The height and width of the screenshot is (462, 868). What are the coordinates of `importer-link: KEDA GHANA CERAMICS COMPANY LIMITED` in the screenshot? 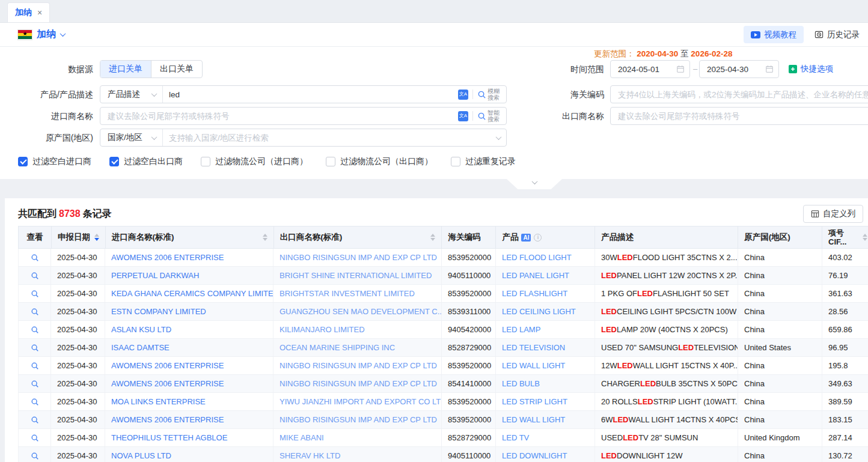 It's located at (192, 293).